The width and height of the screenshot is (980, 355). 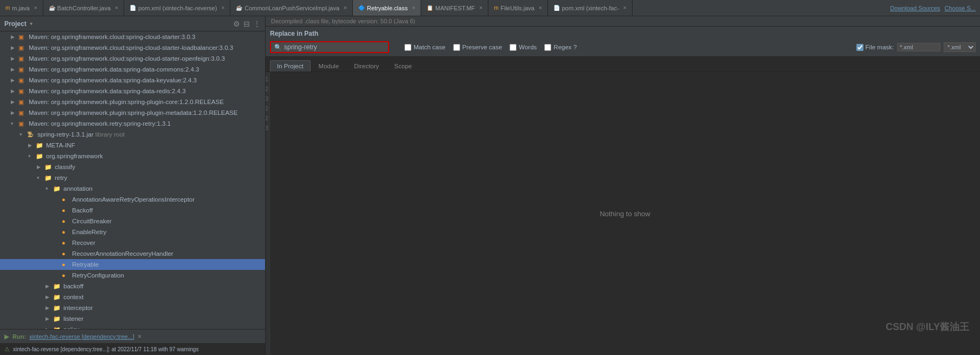 What do you see at coordinates (915, 8) in the screenshot?
I see `download-sources-link: Download Sources` at bounding box center [915, 8].